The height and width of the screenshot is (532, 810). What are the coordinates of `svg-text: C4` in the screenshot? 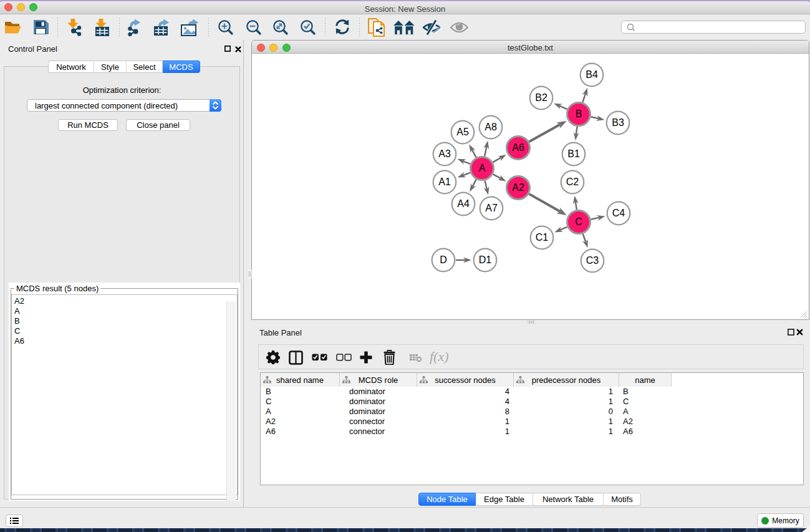 It's located at (619, 213).